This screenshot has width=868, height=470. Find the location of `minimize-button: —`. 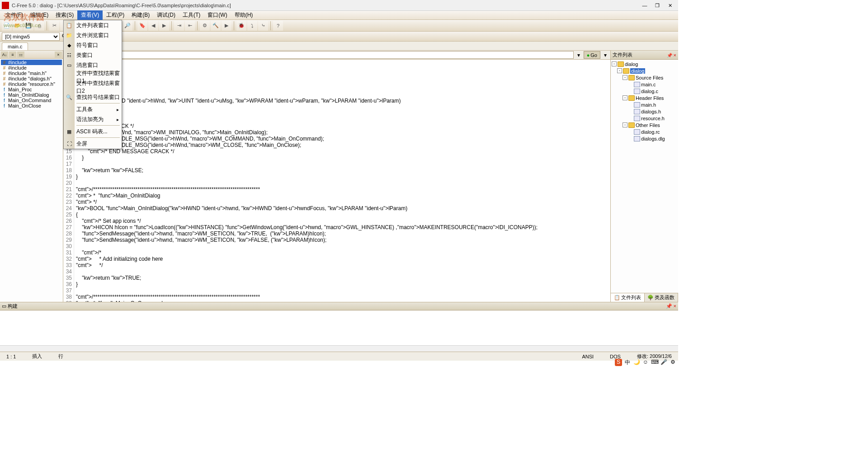

minimize-button: — is located at coordinates (645, 5).